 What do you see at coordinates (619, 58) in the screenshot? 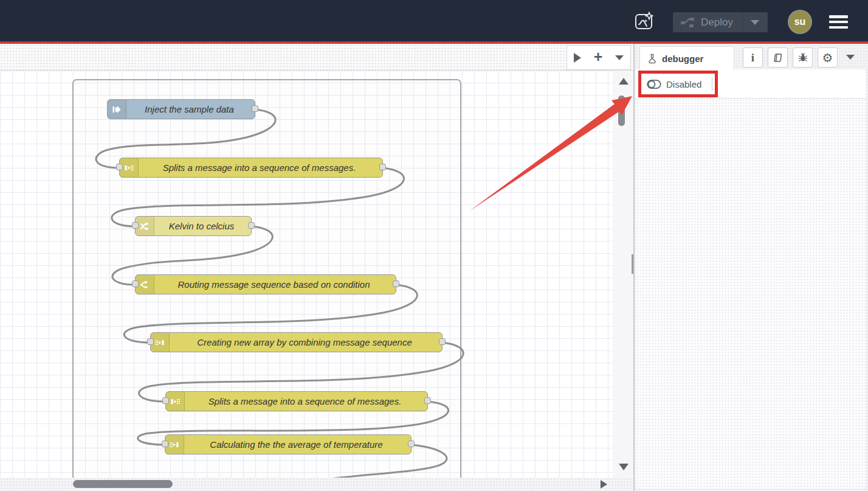
I see `flow-list-chevron-icon` at bounding box center [619, 58].